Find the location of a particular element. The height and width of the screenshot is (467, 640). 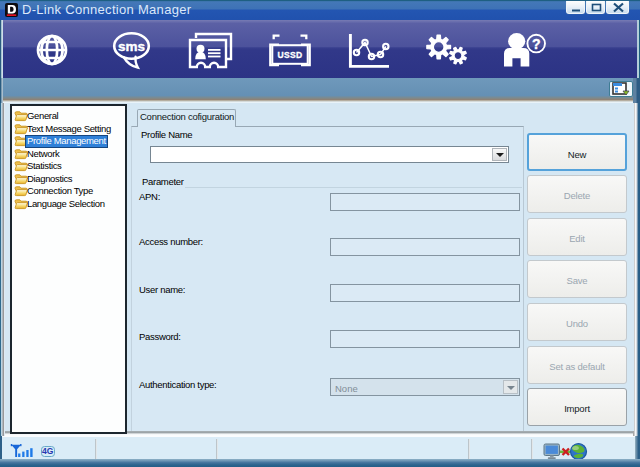

svg-text: sms is located at coordinates (132, 46).